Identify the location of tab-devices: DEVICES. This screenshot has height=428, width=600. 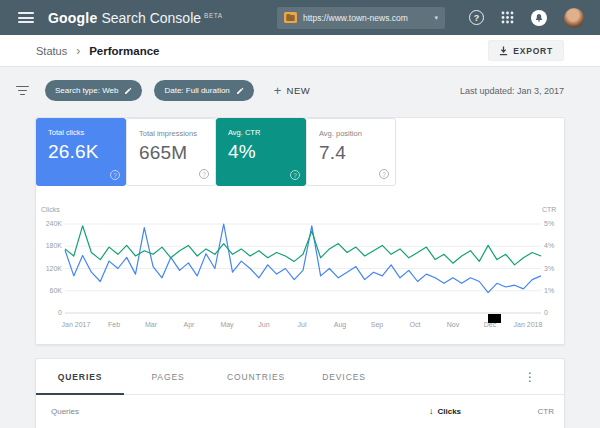
(344, 376).